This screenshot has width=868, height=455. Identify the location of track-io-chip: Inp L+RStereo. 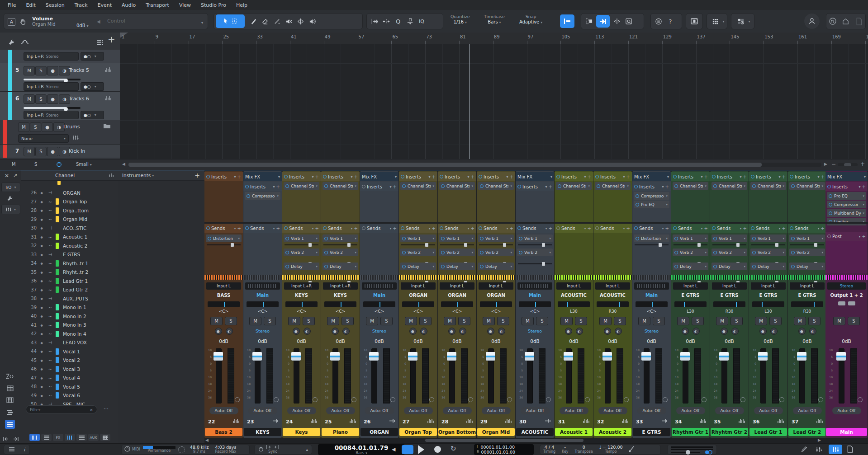
(51, 115).